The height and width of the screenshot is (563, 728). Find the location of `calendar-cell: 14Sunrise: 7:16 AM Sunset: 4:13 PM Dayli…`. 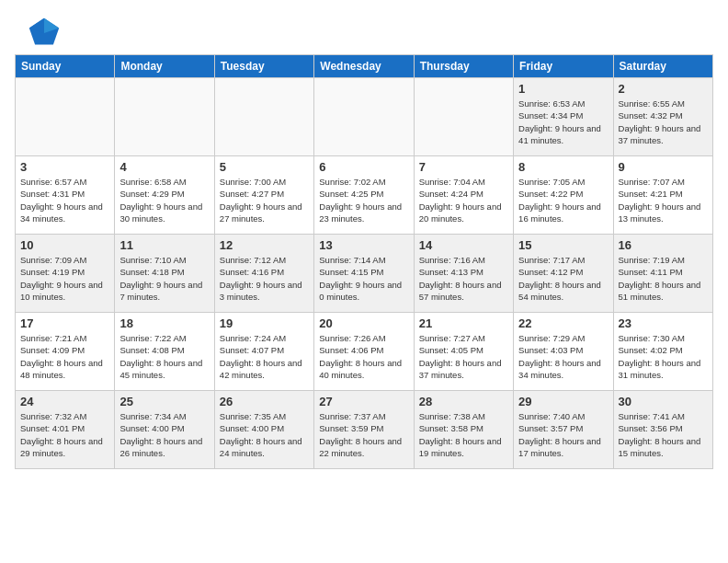

calendar-cell: 14Sunrise: 7:16 AM Sunset: 4:13 PM Dayli… is located at coordinates (463, 274).